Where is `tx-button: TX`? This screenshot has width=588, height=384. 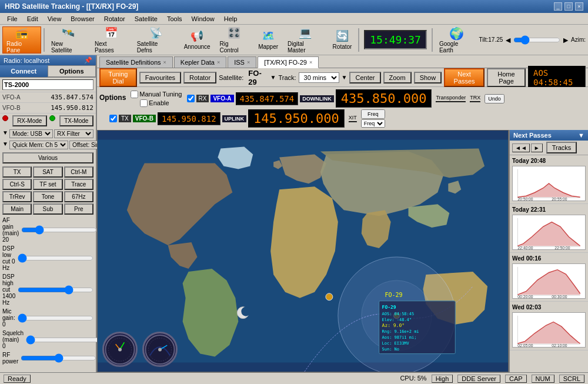 tx-button: TX is located at coordinates (17, 172).